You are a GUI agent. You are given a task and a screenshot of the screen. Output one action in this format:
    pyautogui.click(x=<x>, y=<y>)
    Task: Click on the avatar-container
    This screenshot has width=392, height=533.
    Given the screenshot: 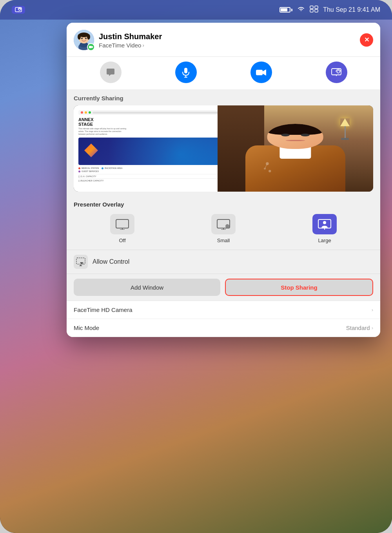 What is the action you would take?
    pyautogui.click(x=84, y=40)
    